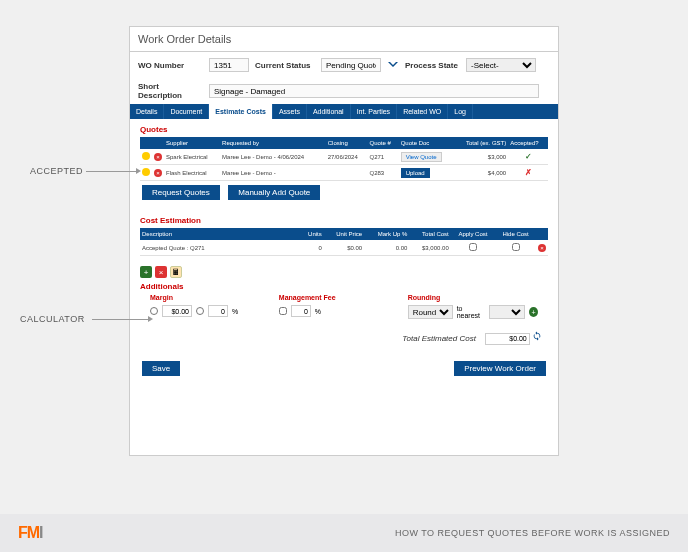  Describe the element at coordinates (344, 112) in the screenshot. I see `tab-bar: Details Document Estimate Costs Assets A…` at that location.